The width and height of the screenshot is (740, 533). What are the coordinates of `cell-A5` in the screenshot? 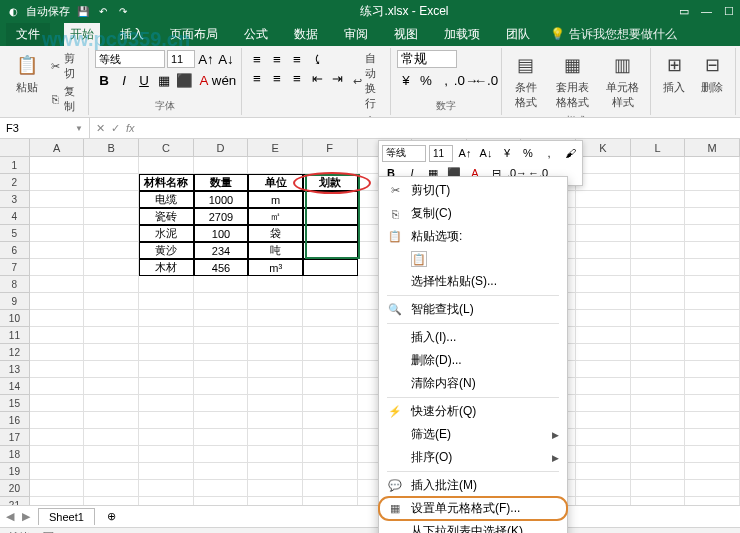 It's located at (58, 234).